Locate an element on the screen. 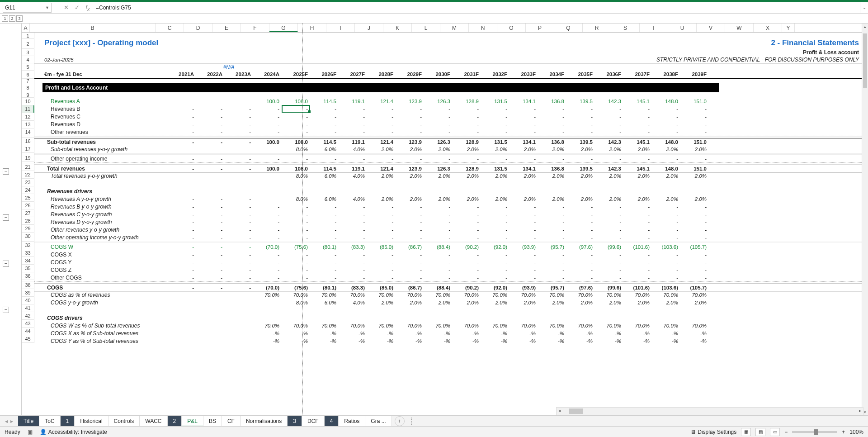 This screenshot has width=868, height=437. data-cell: (80.1) is located at coordinates (325, 247).